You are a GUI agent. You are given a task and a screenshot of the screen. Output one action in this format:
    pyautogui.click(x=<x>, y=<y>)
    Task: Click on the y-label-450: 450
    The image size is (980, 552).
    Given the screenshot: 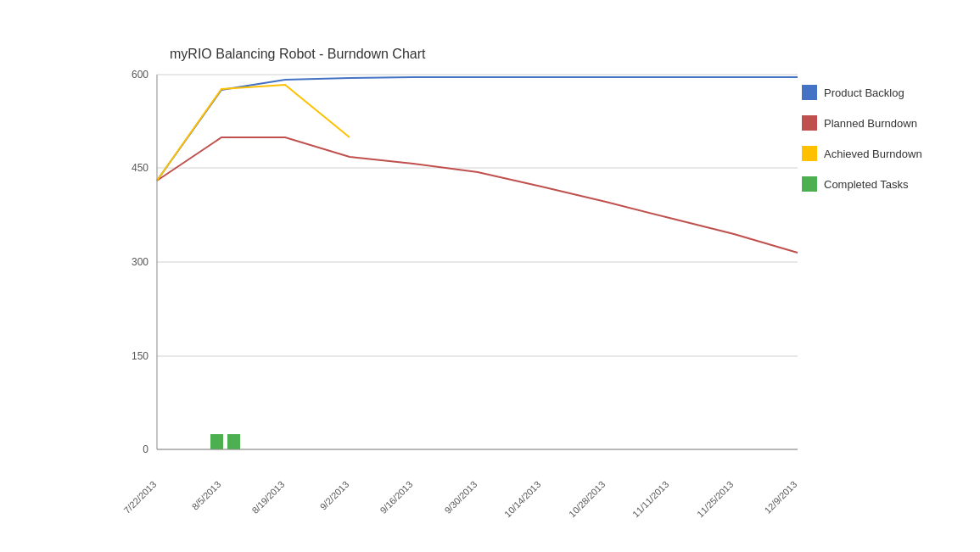 What is the action you would take?
    pyautogui.click(x=140, y=168)
    